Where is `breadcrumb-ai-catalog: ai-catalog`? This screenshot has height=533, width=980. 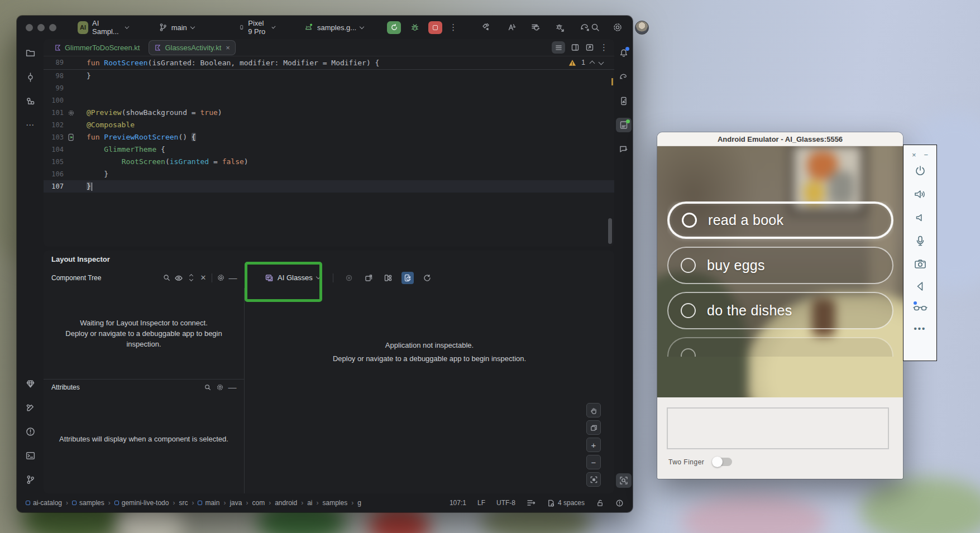 breadcrumb-ai-catalog: ai-catalog is located at coordinates (44, 503).